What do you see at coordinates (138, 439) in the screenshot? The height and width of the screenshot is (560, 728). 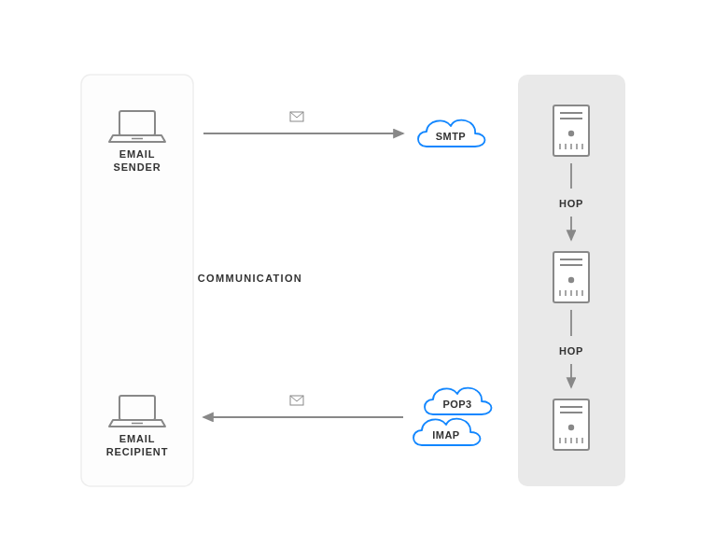 I see `recipient-label-line1: EMAIL` at bounding box center [138, 439].